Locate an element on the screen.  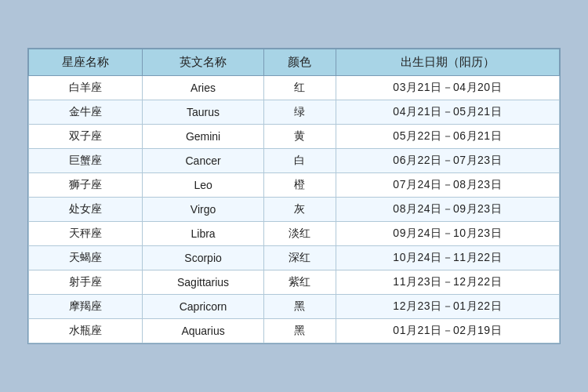
table-row: 狮子座Leo橙07月24日－08月23日 is located at coordinates (295, 185).